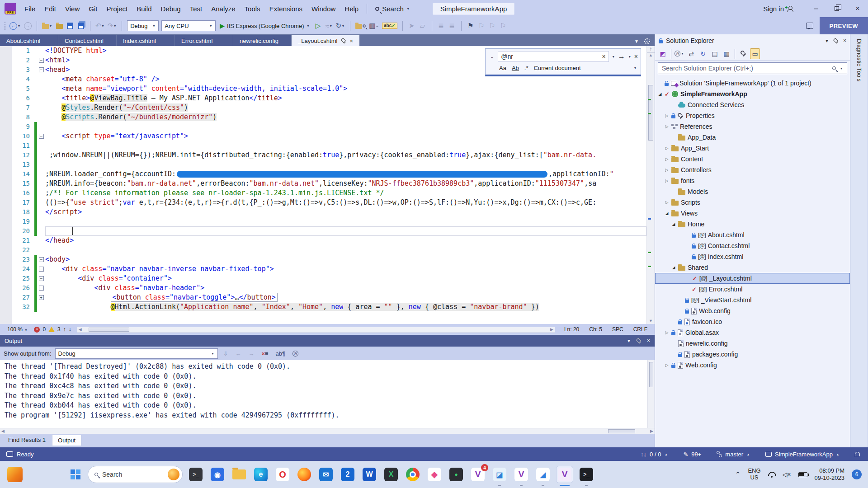 Image resolution: width=868 pixels, height=488 pixels. Describe the element at coordinates (329, 269) in the screenshot. I see `code-line: 24– <div class="navbar navbar-inverse na…` at that location.